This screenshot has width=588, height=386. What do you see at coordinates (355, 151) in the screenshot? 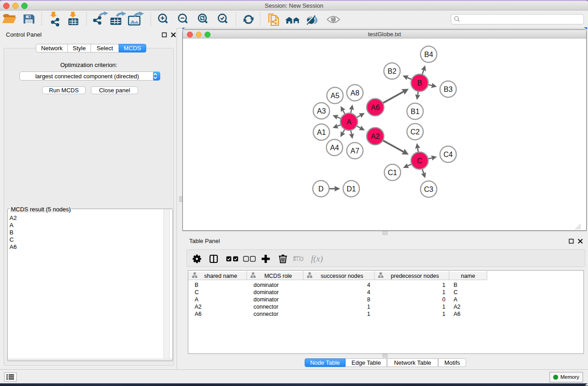
I see `svg-text: A7` at bounding box center [355, 151].